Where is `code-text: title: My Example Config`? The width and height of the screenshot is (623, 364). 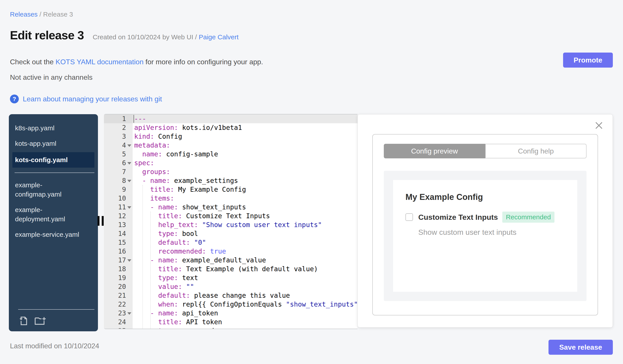
code-text: title: My Example Config is located at coordinates (189, 190).